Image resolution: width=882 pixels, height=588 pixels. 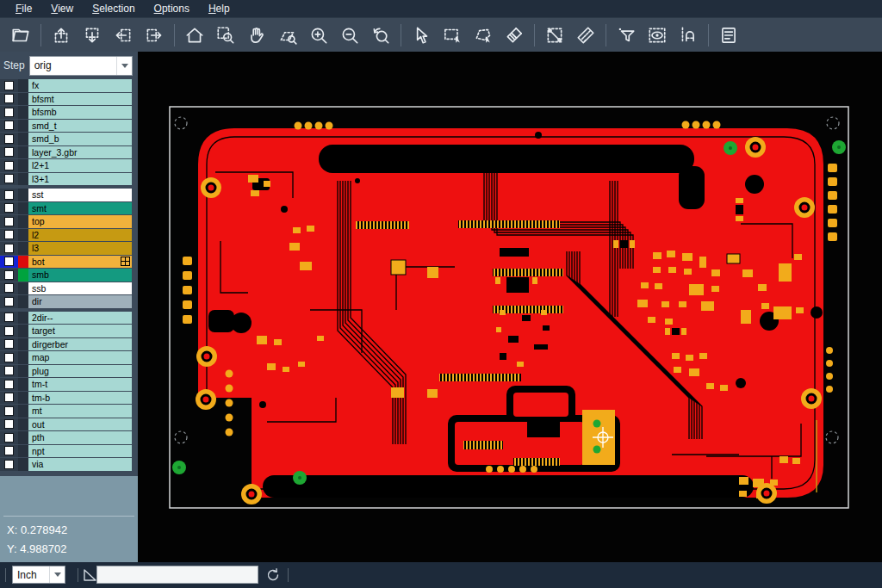 What do you see at coordinates (65, 398) in the screenshot?
I see `layer-row-tm-b: tm-b` at bounding box center [65, 398].